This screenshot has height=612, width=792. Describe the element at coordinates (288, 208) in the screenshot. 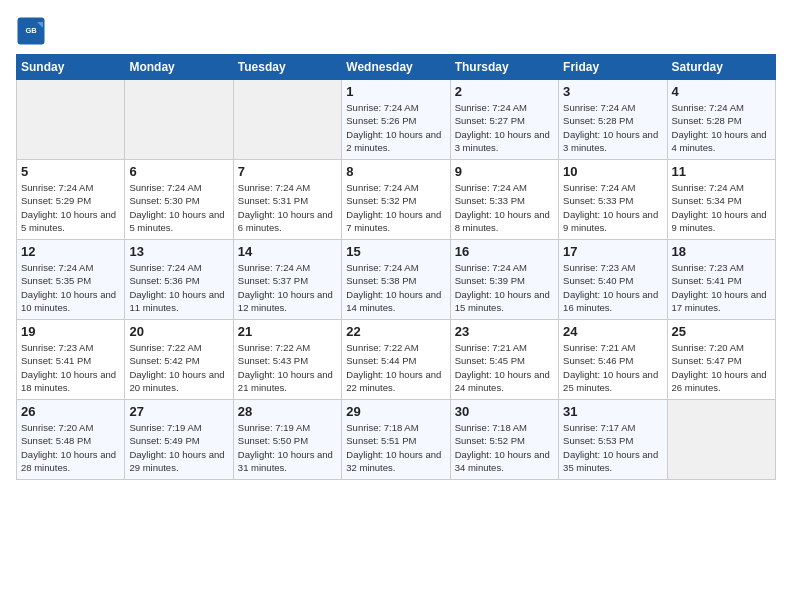

I see `day-info: Sunrise: 7:24 AMSunset: 5:31 PMDaylight:…` at that location.